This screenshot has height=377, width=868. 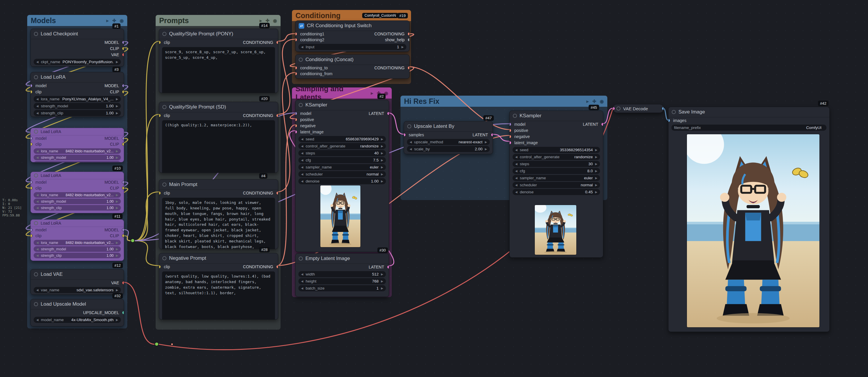 I want to click on denoise-widget: denoise 1.00, so click(x=342, y=181).